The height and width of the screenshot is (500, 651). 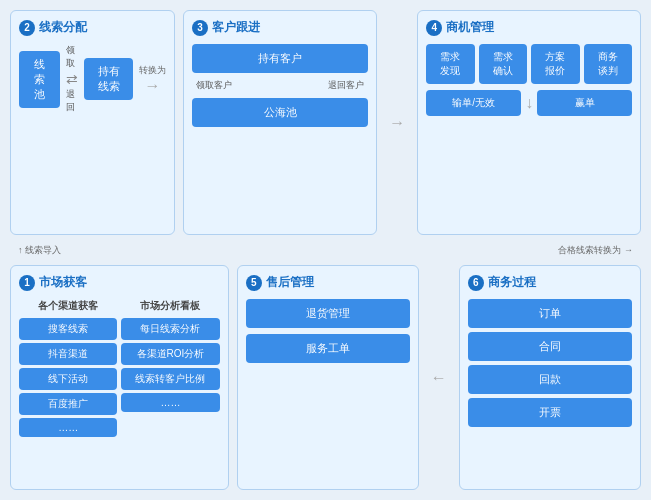 What do you see at coordinates (120, 282) in the screenshot?
I see `panel-title-4: 1 市场获客` at bounding box center [120, 282].